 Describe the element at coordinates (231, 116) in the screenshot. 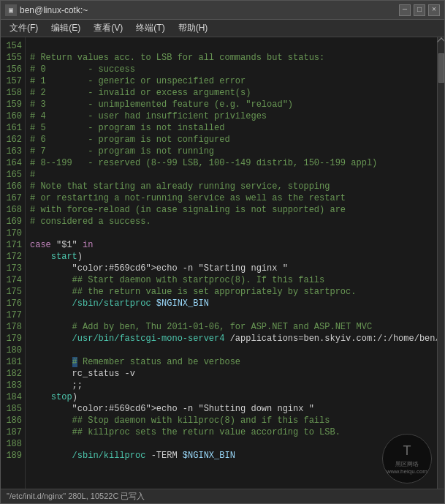

I see `code-line: # 4 - user had insufficient privileges` at that location.